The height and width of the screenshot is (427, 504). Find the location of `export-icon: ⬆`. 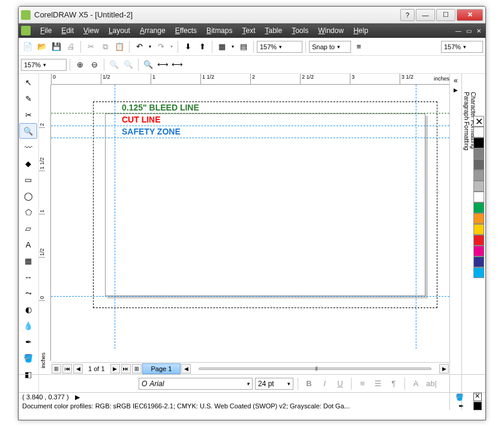

export-icon: ⬆ is located at coordinates (202, 47).